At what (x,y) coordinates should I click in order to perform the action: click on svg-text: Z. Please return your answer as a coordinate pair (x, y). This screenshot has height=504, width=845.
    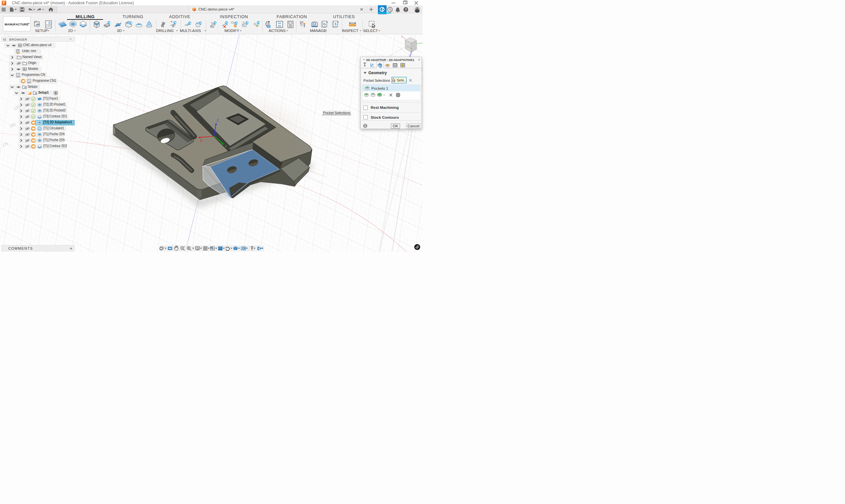
    Looking at the image, I should click on (217, 120).